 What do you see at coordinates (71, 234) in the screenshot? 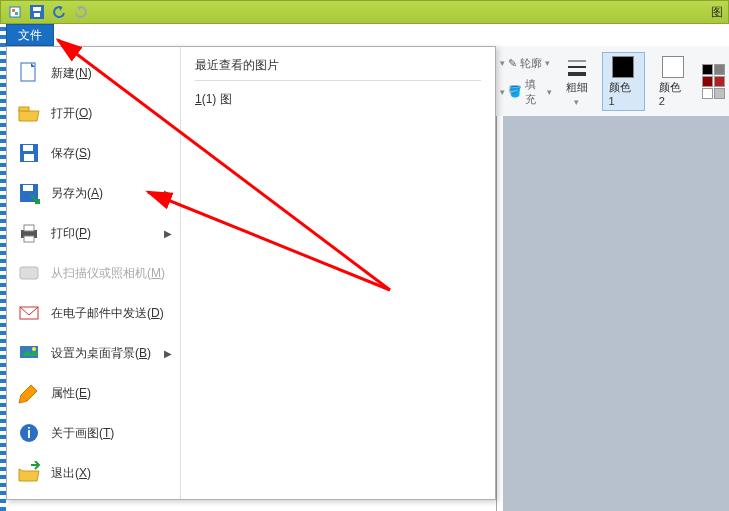
I see `menu-item-label: 打印(P)` at bounding box center [71, 234].